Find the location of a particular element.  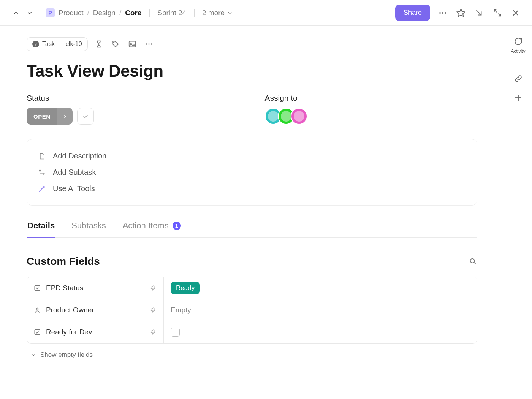

breadcrumb-item: Product is located at coordinates (71, 13).